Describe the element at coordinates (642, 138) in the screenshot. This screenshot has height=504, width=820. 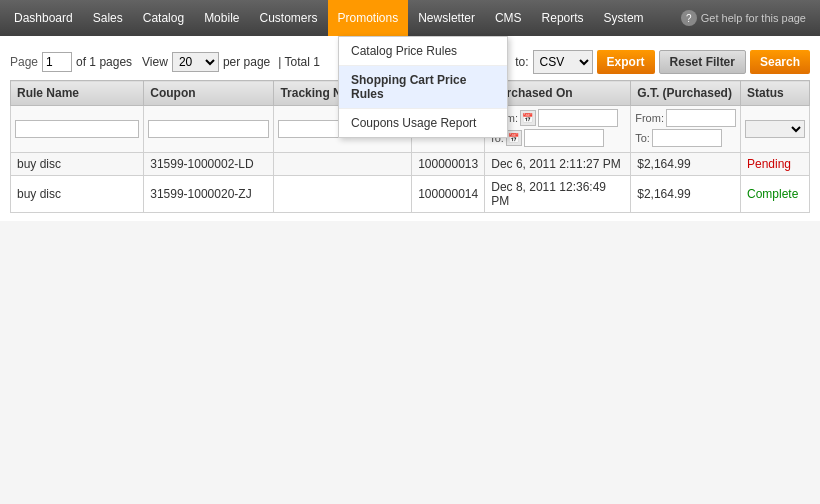
I see `filter-gt-to-label: To:` at that location.